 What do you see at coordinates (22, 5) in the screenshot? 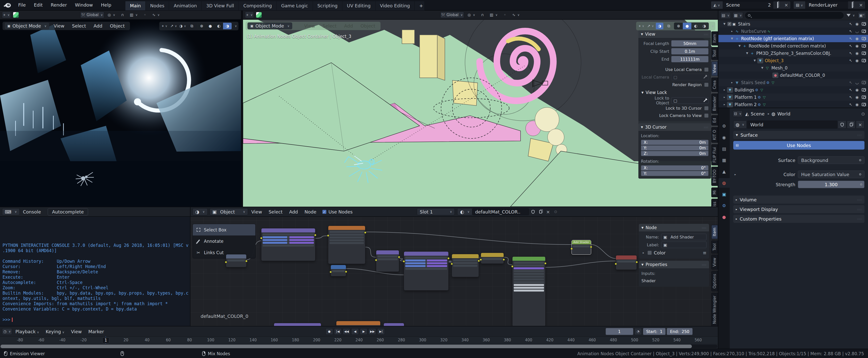
I see `menu-file: File` at bounding box center [22, 5].